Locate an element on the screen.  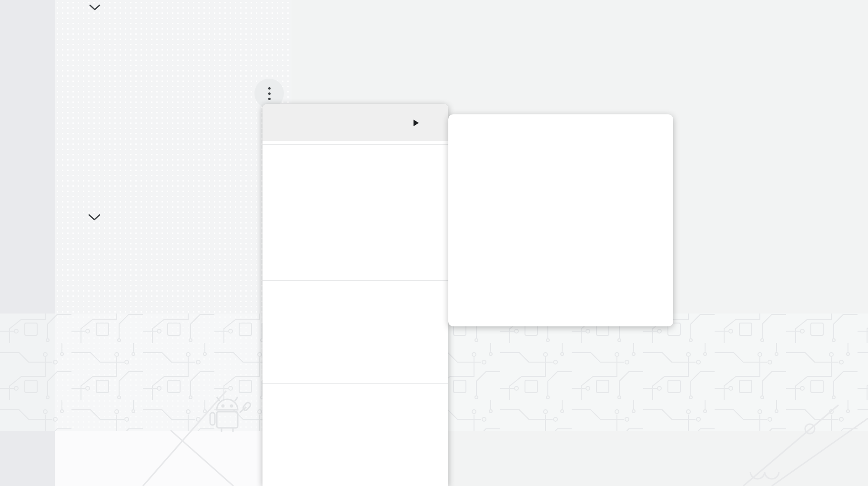
three-dot-icon is located at coordinates (270, 89).